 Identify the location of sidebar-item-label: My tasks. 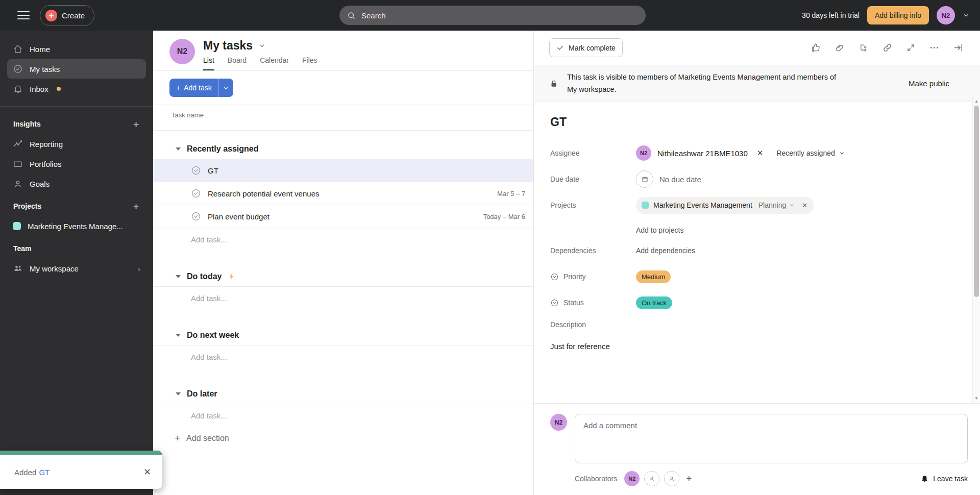
(45, 69).